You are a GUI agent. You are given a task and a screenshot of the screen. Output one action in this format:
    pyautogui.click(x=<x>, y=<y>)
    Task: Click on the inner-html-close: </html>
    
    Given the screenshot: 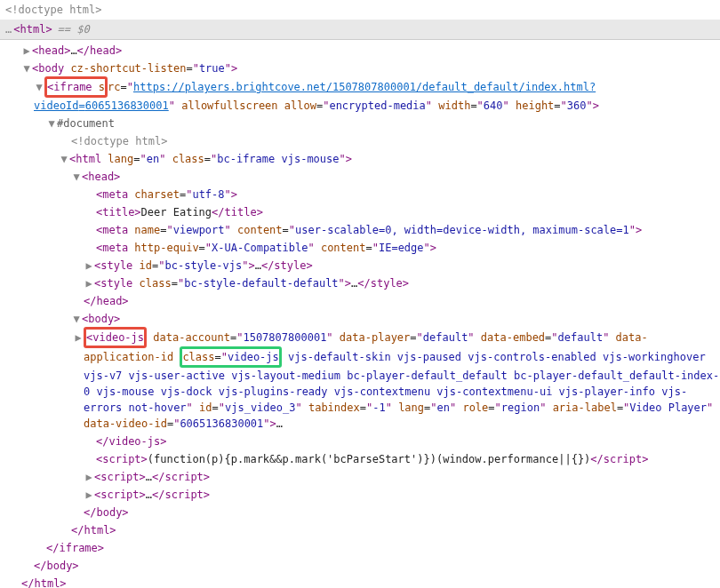 What is the action you would take?
    pyautogui.click(x=364, y=530)
    